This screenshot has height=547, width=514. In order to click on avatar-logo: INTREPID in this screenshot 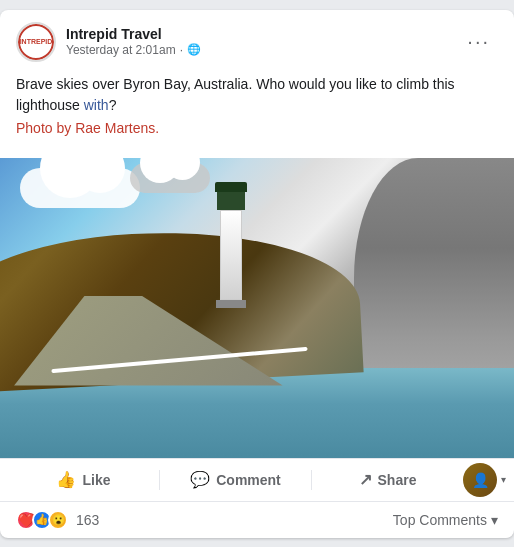, I will do `click(36, 42)`.